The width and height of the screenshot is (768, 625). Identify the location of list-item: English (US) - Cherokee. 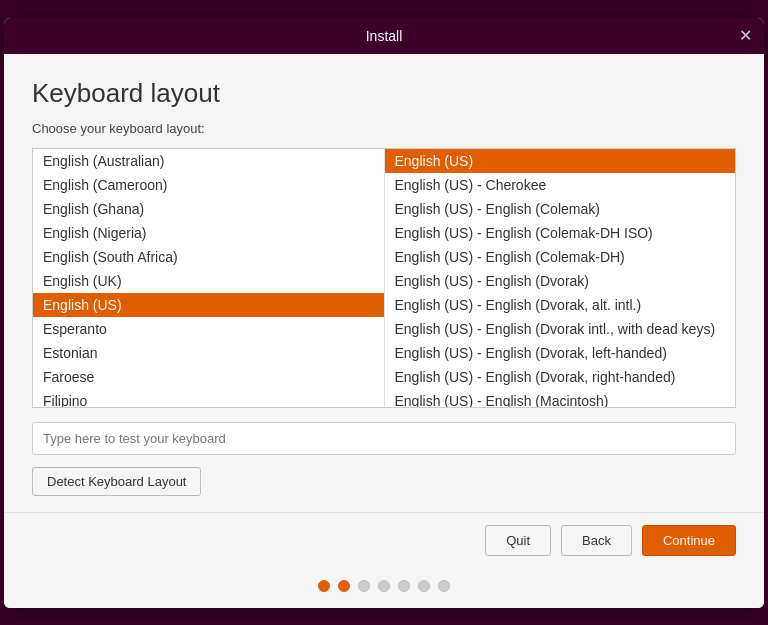
(560, 185).